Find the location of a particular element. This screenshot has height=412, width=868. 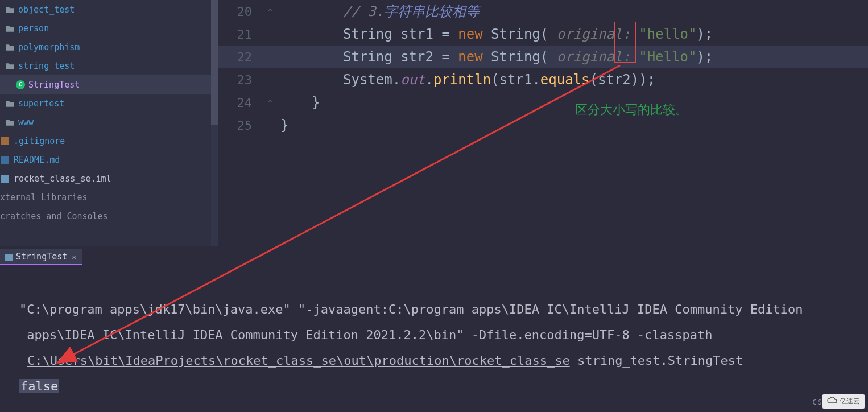

tree-folder-polymorphism: polymorphism is located at coordinates (109, 47).